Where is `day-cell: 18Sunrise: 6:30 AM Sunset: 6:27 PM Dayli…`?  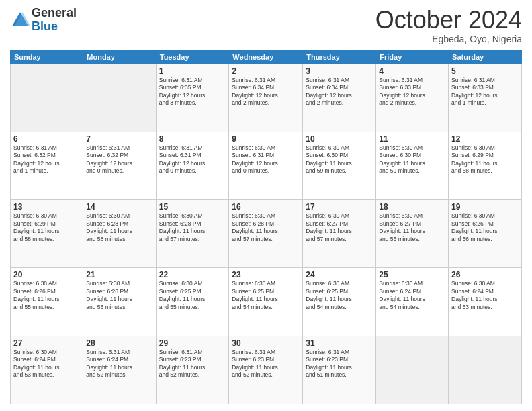 day-cell: 18Sunrise: 6:30 AM Sunset: 6:27 PM Dayli… is located at coordinates (412, 234).